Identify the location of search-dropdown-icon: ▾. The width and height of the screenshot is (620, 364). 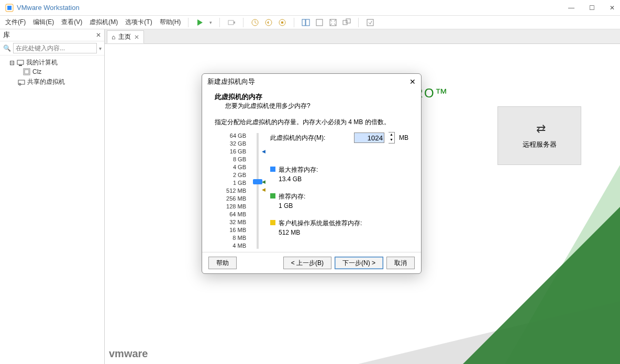
(101, 48).